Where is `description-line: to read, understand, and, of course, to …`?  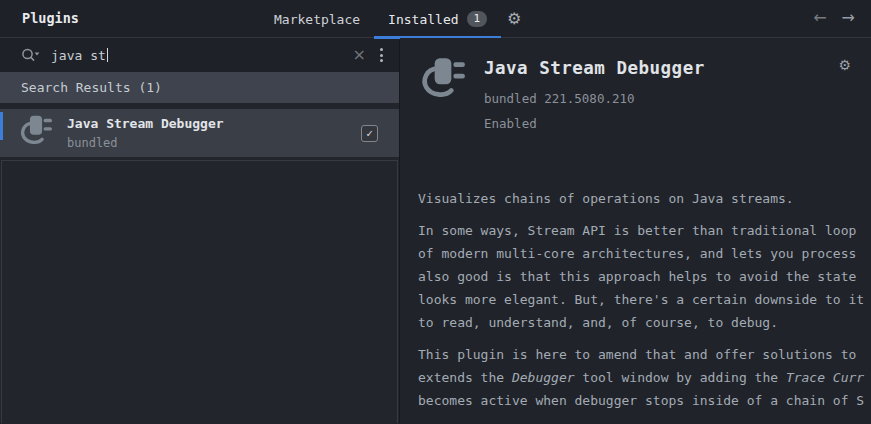 description-line: to read, understand, and, of course, to … is located at coordinates (644, 322).